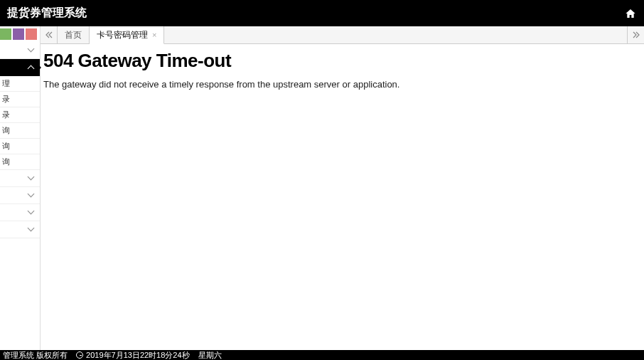  Describe the element at coordinates (154, 35) in the screenshot. I see `close-icon: ×` at that location.